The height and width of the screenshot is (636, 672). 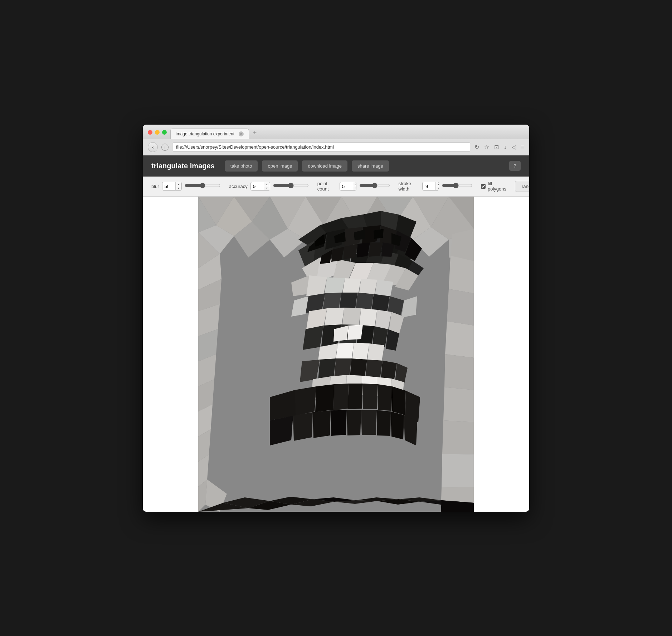 I want to click on help-button: ?, so click(x=515, y=166).